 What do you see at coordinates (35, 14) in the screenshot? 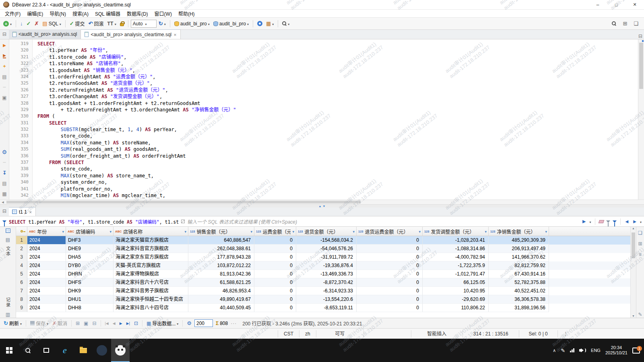
I see `menu-item: 编辑(E)` at bounding box center [35, 14].